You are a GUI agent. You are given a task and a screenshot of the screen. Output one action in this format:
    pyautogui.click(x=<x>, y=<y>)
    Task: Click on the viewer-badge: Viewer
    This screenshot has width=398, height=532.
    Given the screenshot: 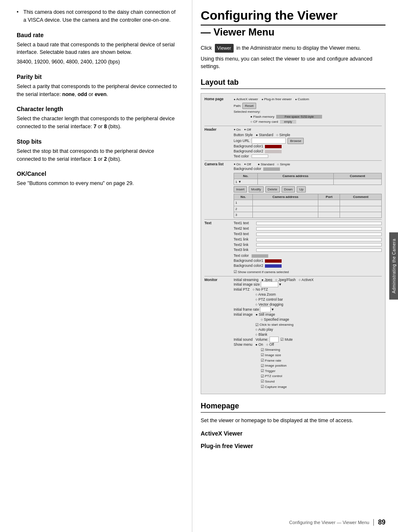 What is the action you would take?
    pyautogui.click(x=224, y=48)
    